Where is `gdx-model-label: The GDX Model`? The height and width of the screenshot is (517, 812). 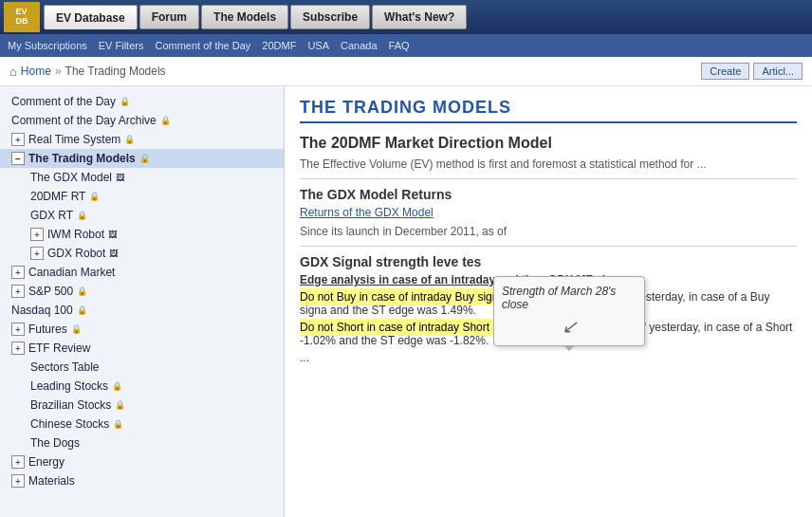
gdx-model-label: The GDX Model is located at coordinates (71, 177).